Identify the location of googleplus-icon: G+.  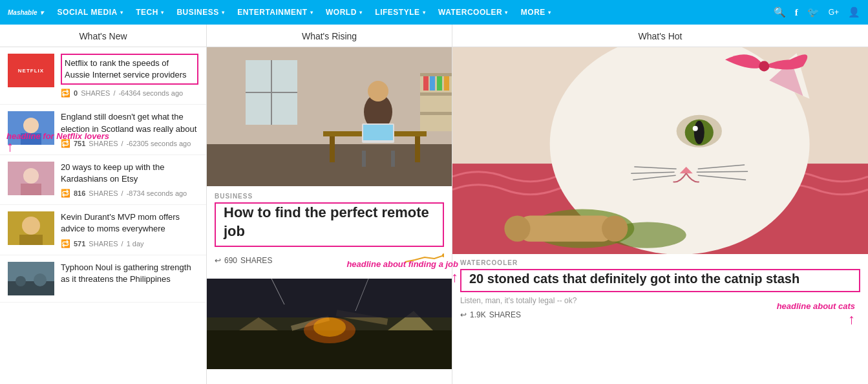
(834, 12).